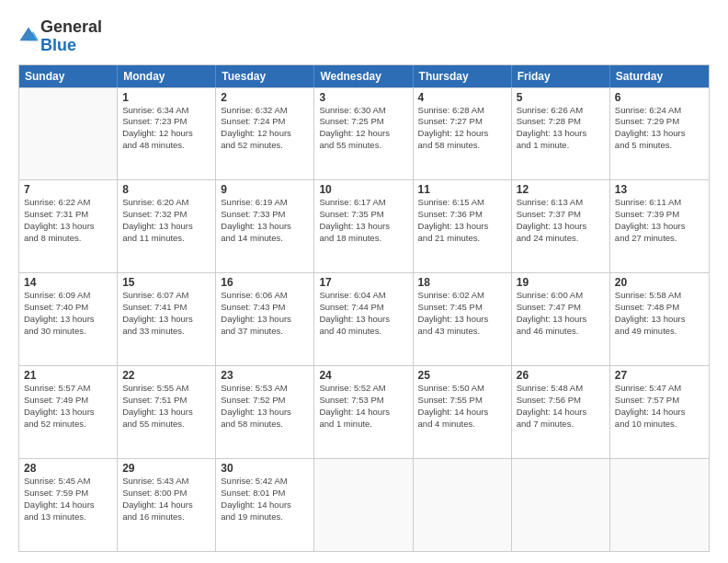 The image size is (728, 563). What do you see at coordinates (364, 319) in the screenshot?
I see `calendar-cell: 17Sunrise: 6:04 AM Sunset: 7:44 PM Dayli…` at bounding box center [364, 319].